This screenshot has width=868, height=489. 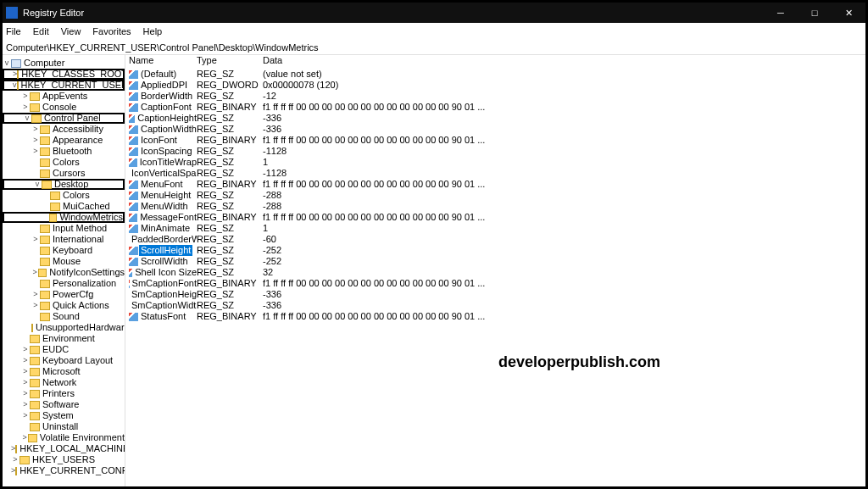 What do you see at coordinates (495, 107) in the screenshot?
I see `table-row: CaptionFontREG_BINARYf1 ff ff ff 00 00 0…` at bounding box center [495, 107].